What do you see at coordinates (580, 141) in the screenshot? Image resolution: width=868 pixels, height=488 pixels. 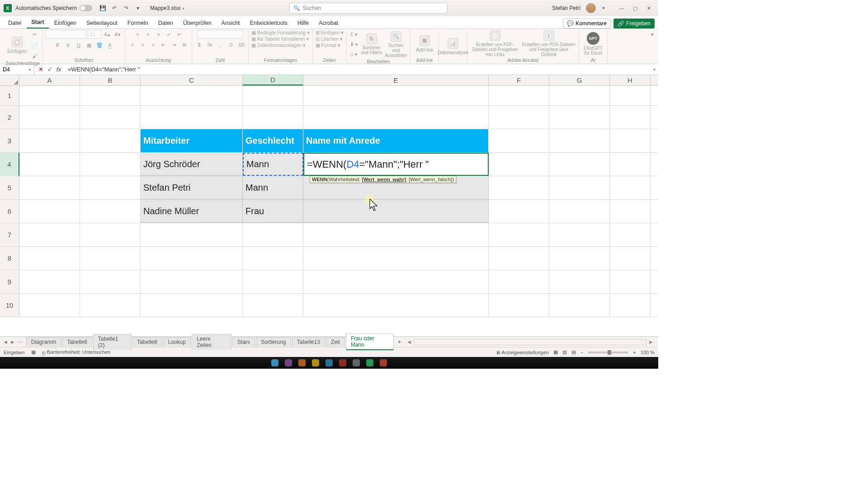 I see `cell-g3` at bounding box center [580, 141].